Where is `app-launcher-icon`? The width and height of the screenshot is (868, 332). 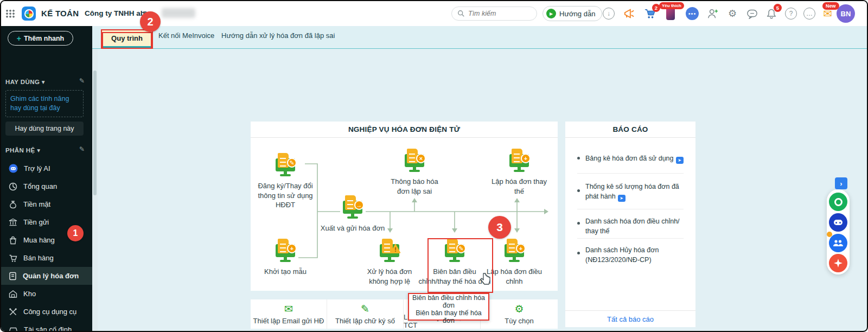 app-launcher-icon is located at coordinates (10, 14).